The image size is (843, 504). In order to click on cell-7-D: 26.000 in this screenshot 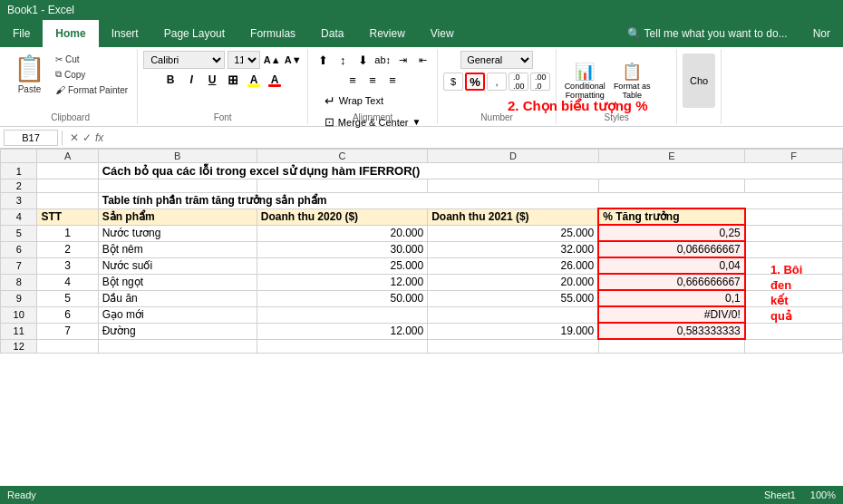, I will do `click(513, 266)`.